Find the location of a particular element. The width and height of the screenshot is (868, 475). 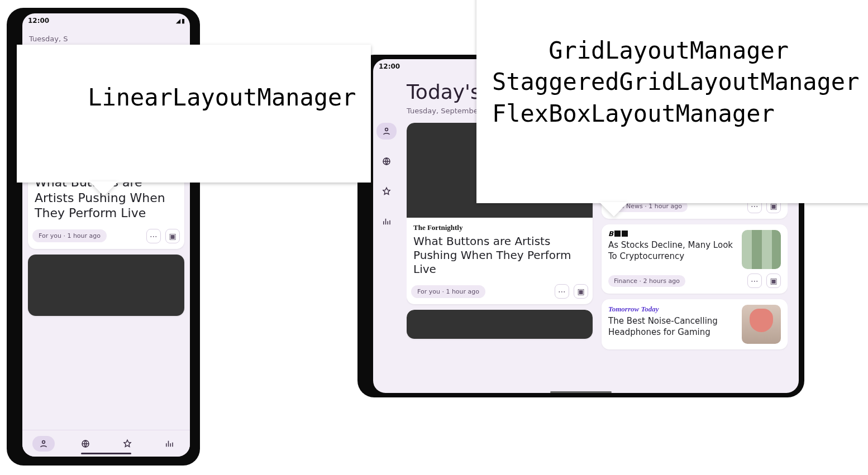

annotation-text: GridLayoutManager StaggeredGridLayoutMan… is located at coordinates (676, 82).